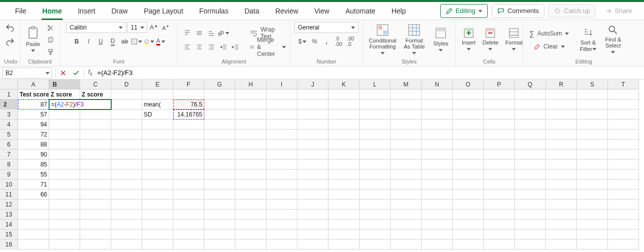 The height and width of the screenshot is (252, 644). I want to click on row-header: 13, so click(9, 214).